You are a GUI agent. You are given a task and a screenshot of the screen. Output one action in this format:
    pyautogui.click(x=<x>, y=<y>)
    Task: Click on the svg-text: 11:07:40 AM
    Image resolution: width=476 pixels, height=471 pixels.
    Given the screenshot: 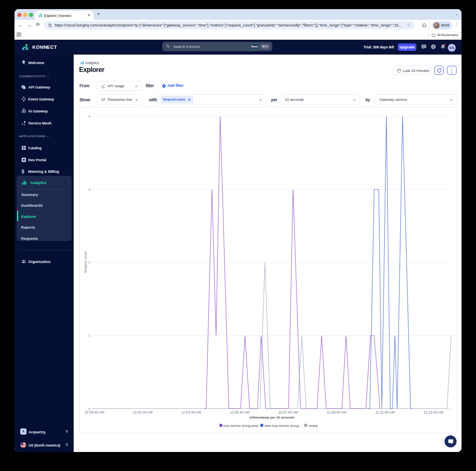 What is the action you would take?
    pyautogui.click(x=288, y=412)
    